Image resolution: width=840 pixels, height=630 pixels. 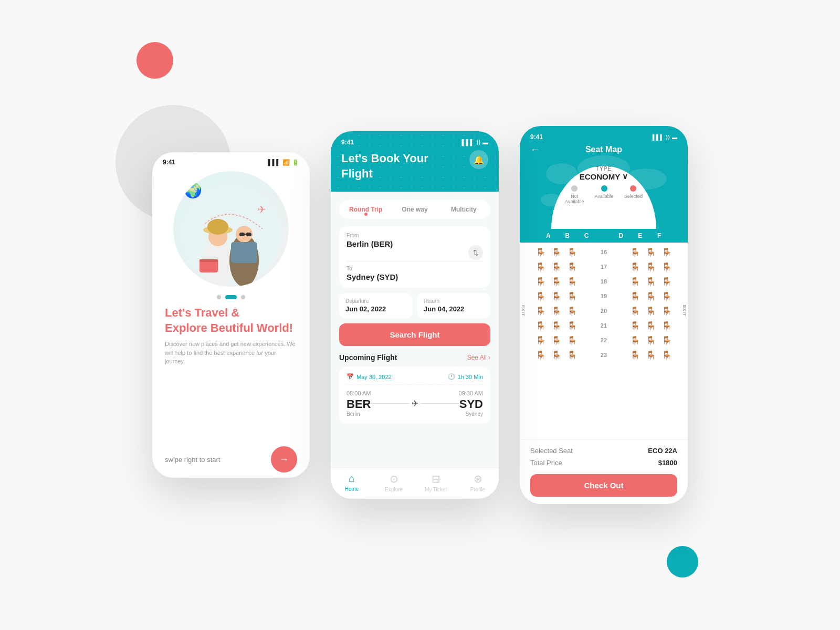 I want to click on return-date-box: Return Jun 04, 2022, so click(x=454, y=306).